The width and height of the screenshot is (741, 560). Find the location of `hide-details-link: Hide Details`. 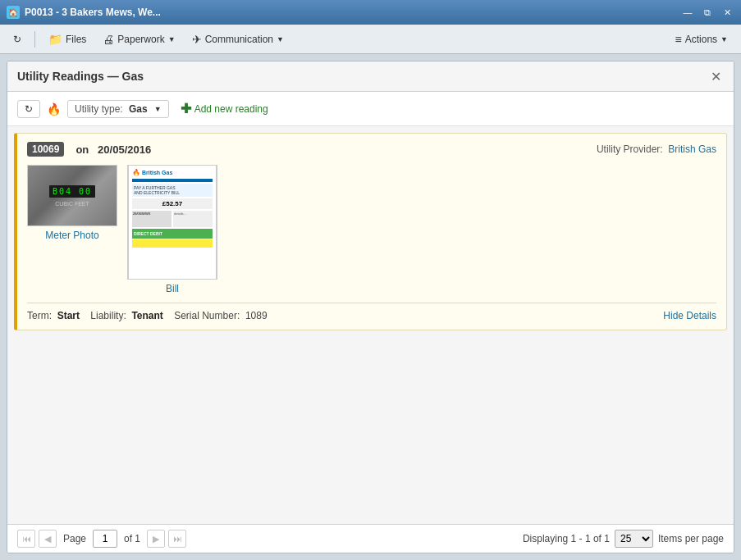

hide-details-link: Hide Details is located at coordinates (689, 316).